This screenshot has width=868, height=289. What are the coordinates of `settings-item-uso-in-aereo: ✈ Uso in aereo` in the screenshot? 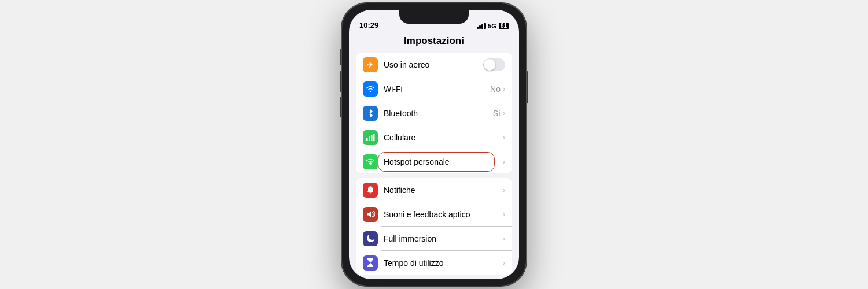 It's located at (434, 65).